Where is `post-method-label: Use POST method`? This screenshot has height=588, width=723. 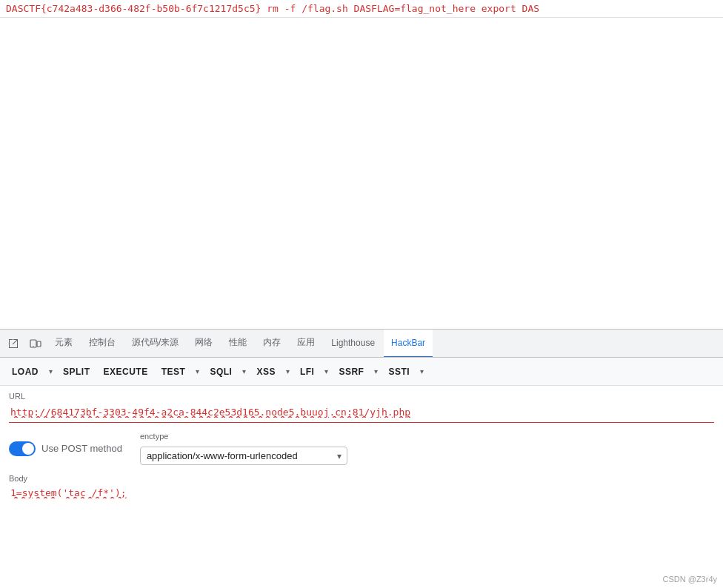
post-method-label: Use POST method is located at coordinates (81, 449).